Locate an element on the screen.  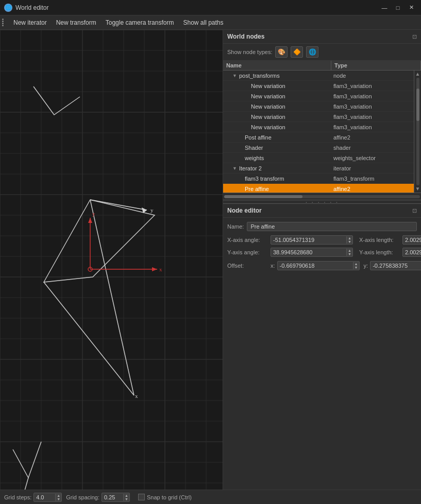
menu-show-all-paths: Show all paths is located at coordinates (203, 23).